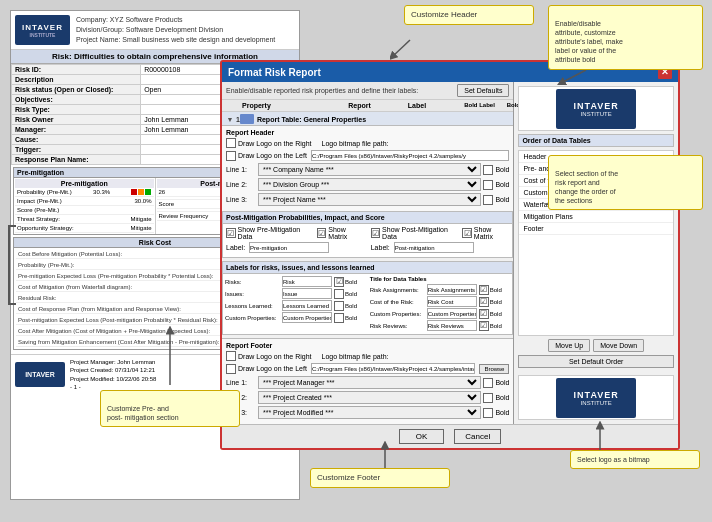 Image resolution: width=712 pixels, height=522 pixels. What do you see at coordinates (488, 398) in the screenshot?
I see `footer-line-2-bold-checkbox` at bounding box center [488, 398].